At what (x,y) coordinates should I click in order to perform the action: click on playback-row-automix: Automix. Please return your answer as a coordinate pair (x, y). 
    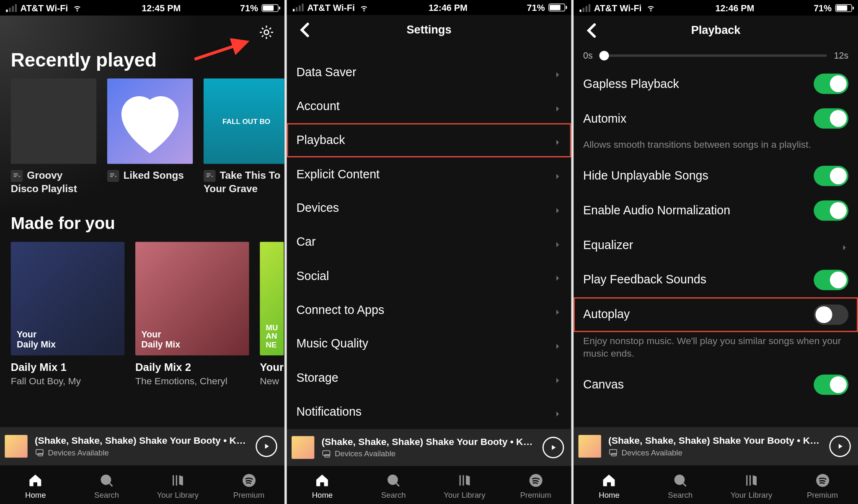
    Looking at the image, I should click on (716, 119).